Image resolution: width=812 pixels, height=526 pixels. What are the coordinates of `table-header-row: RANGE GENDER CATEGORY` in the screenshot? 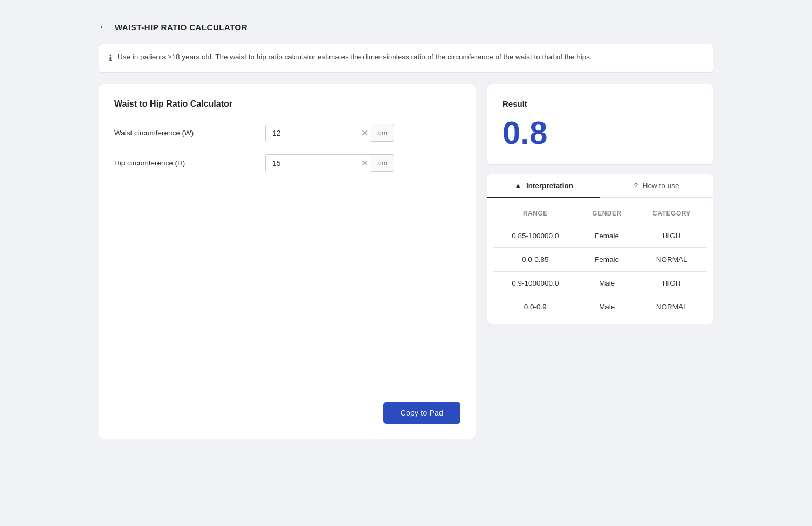 It's located at (600, 213).